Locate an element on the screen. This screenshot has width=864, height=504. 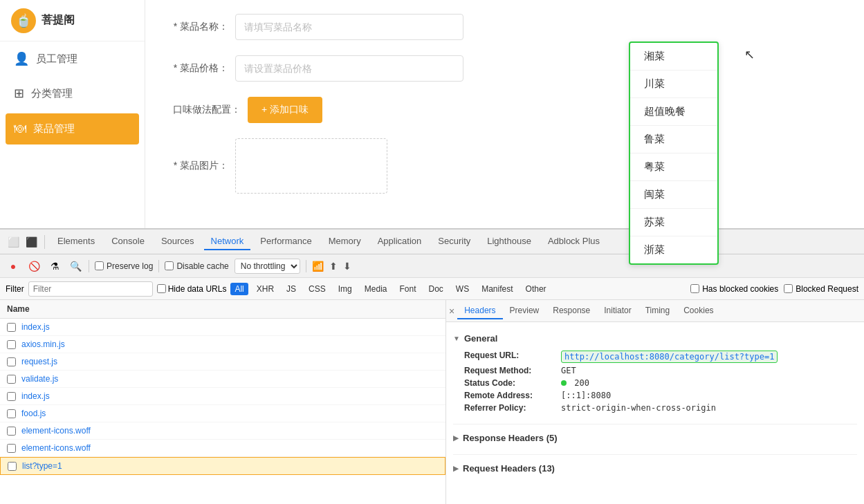
preserve-log-checkbox is located at coordinates (100, 265).